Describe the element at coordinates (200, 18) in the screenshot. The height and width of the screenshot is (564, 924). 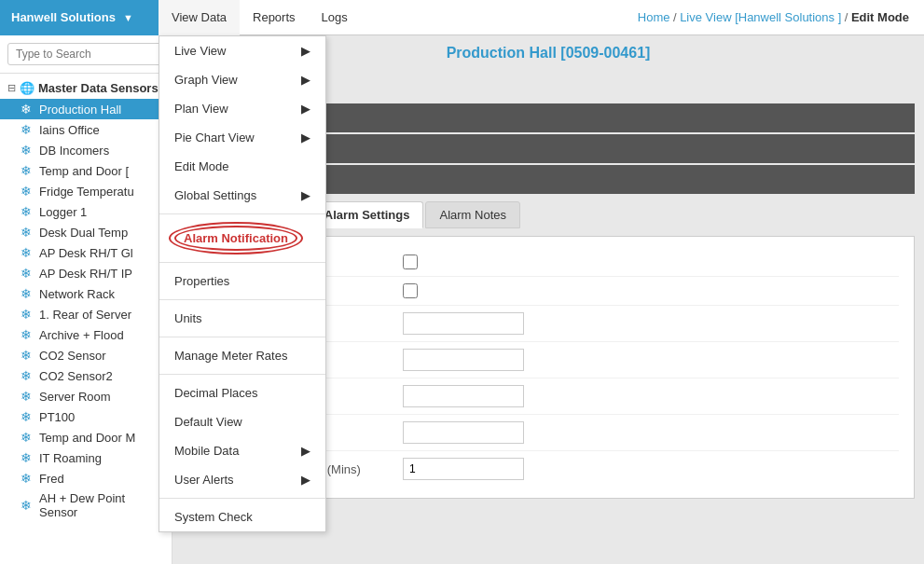
I see `nav-view-data: View Data Live View ▶ Graph View ▶ Plan …` at that location.